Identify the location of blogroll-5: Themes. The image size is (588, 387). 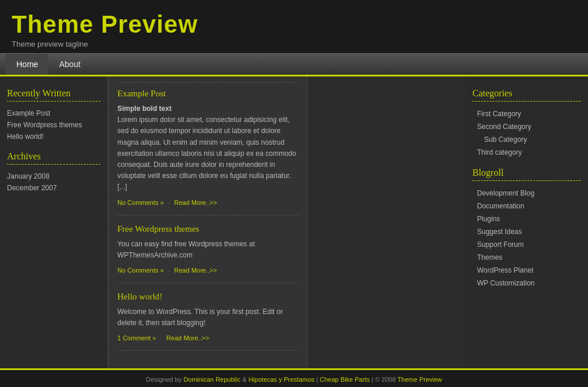
(527, 257).